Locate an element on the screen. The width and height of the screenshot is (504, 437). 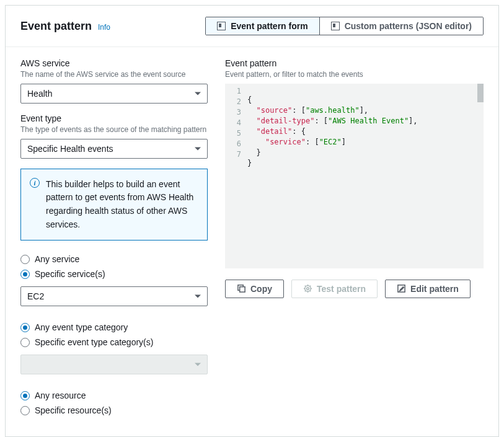
code-line: "detail": { is located at coordinates (362, 131).